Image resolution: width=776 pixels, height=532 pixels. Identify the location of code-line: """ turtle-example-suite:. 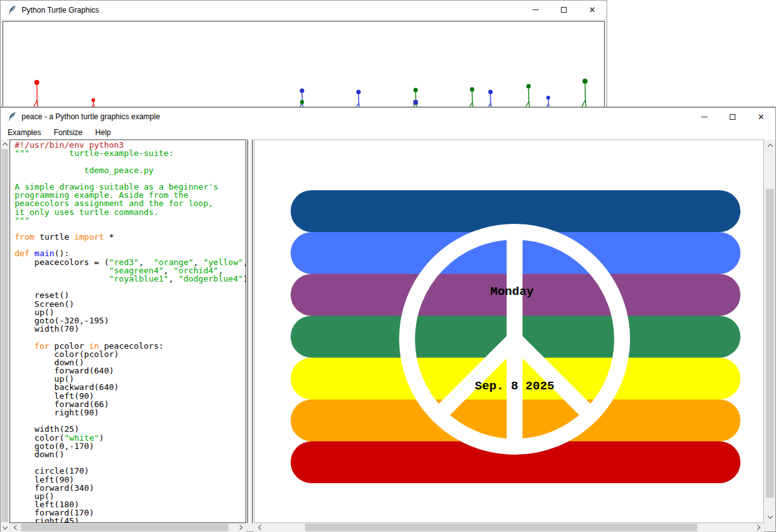
(130, 153).